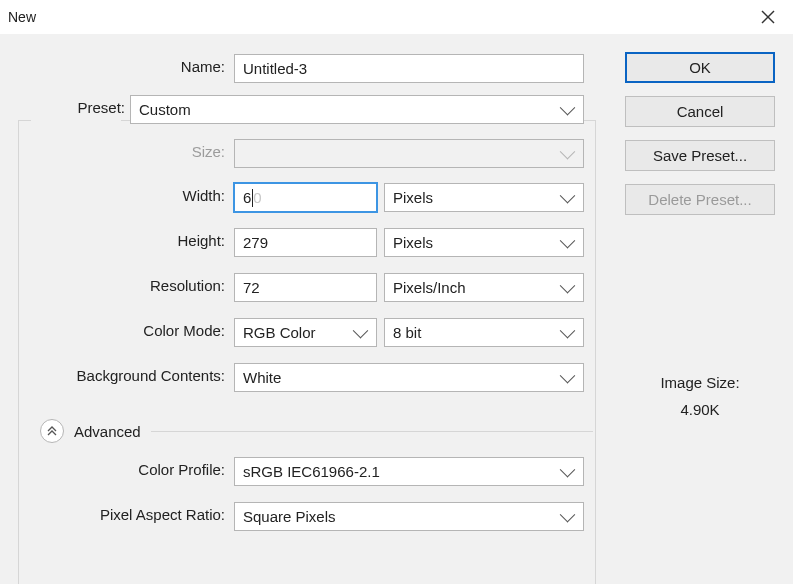  Describe the element at coordinates (700, 200) in the screenshot. I see `delete-preset-label: Delete Preset...` at that location.